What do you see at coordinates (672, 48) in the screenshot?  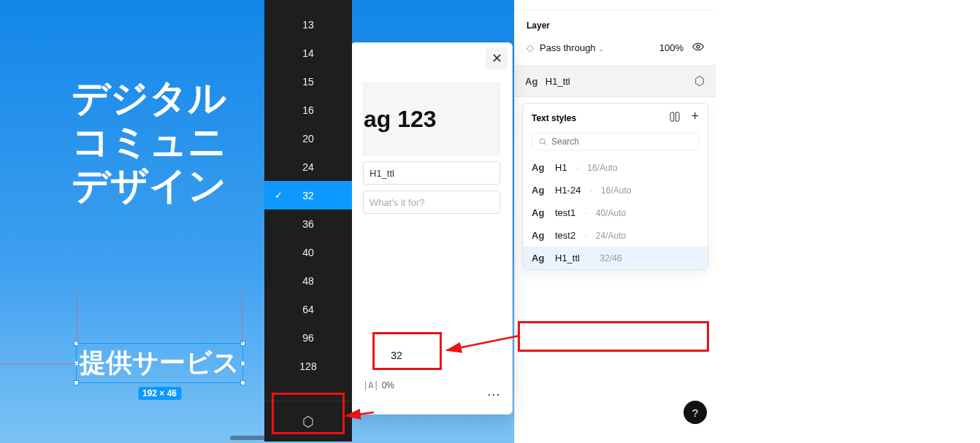 I see `opacity-field: 100%` at bounding box center [672, 48].